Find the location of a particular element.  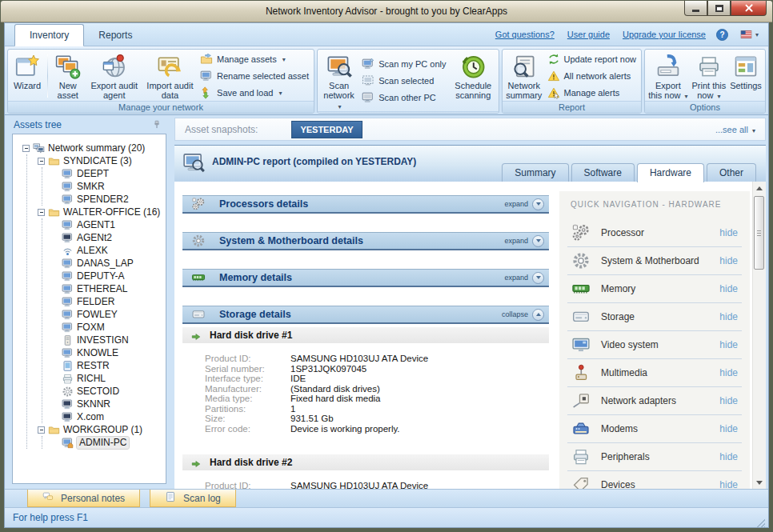

tree-item: ALEXK is located at coordinates (113, 250).